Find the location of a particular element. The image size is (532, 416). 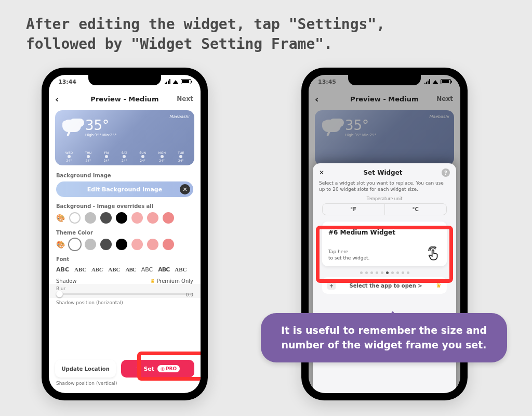

blur-slider: Blur 0.0 is located at coordinates (125, 291).